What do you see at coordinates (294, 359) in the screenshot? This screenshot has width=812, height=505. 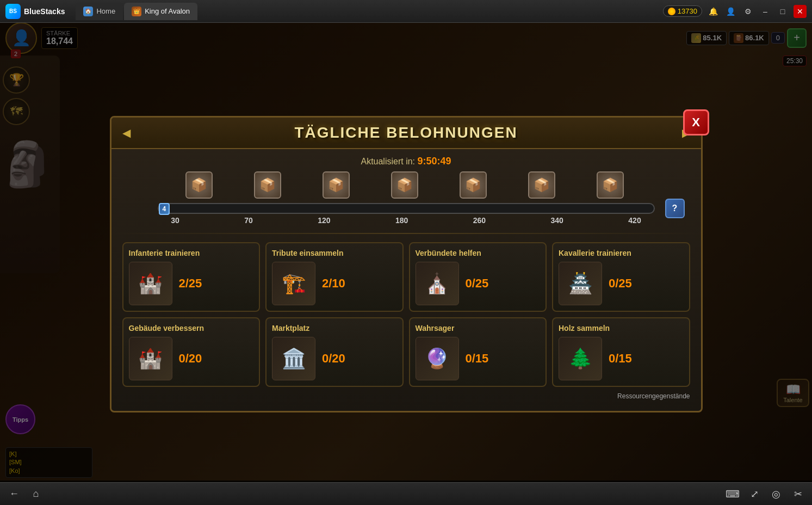 I see `task-marktplatz-image: 🏛️` at bounding box center [294, 359].